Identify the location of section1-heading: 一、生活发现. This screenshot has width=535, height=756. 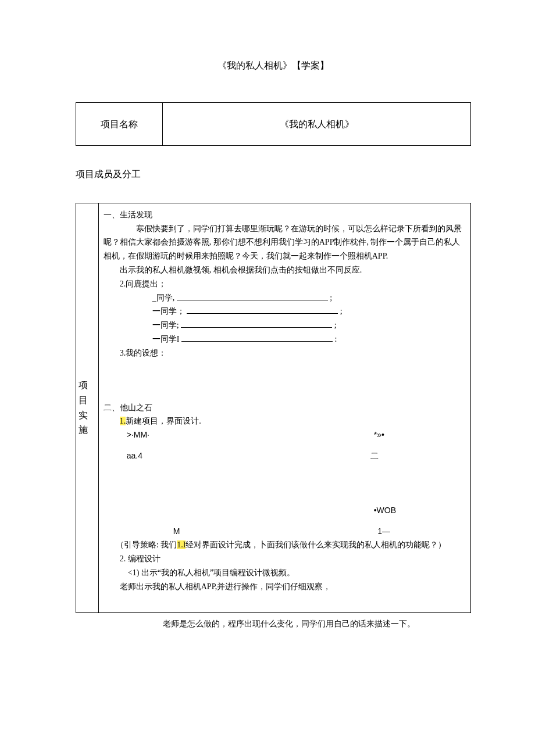
(285, 215).